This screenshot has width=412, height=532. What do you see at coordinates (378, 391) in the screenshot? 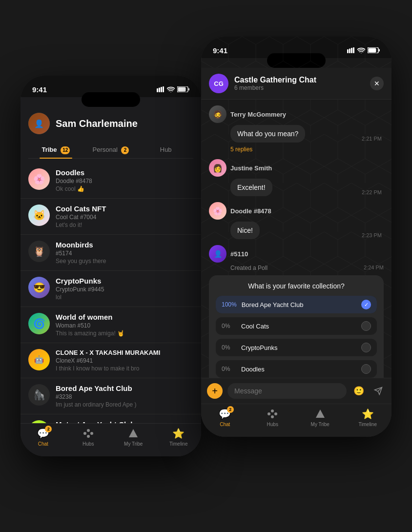
I see `send-button` at bounding box center [378, 391].